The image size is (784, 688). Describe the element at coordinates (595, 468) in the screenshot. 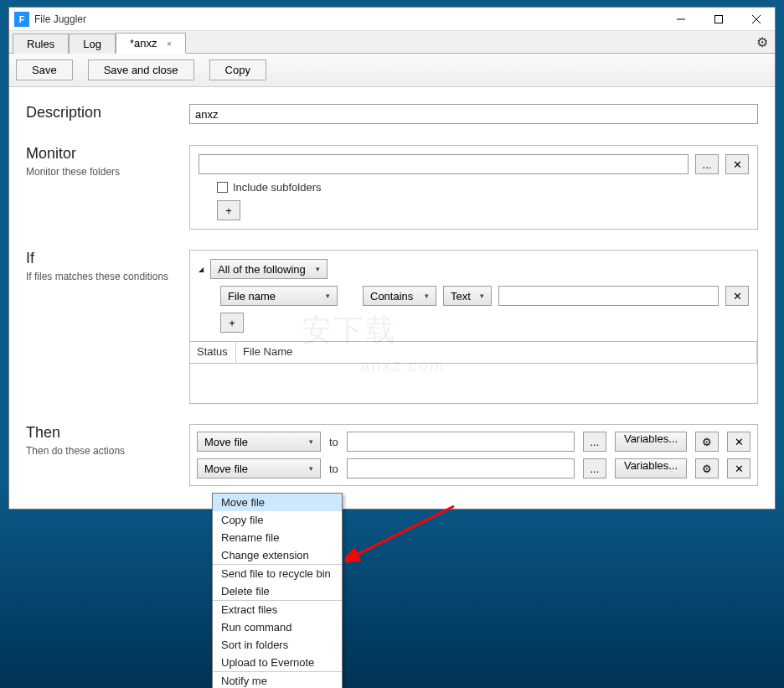

I see `action2-browse-button: ...` at that location.